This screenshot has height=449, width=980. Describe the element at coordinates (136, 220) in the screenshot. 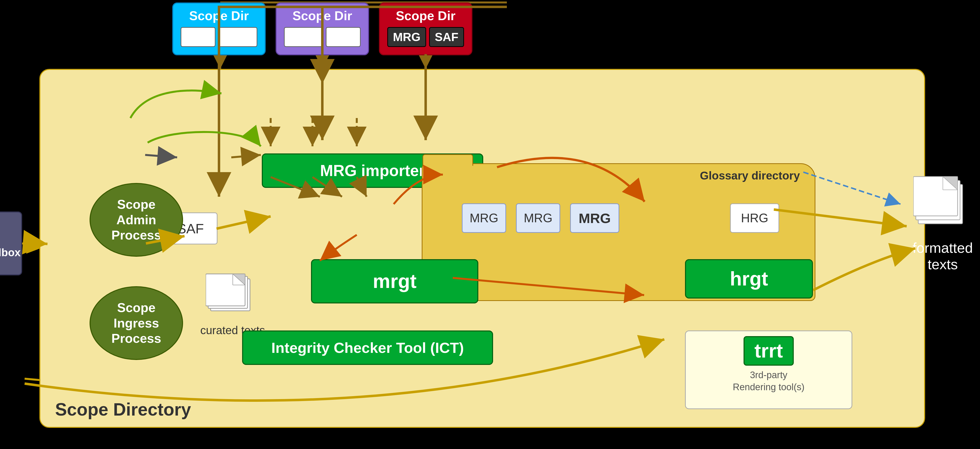

I see `scope-admin-ellipse: ScopeAdminProcess` at that location.